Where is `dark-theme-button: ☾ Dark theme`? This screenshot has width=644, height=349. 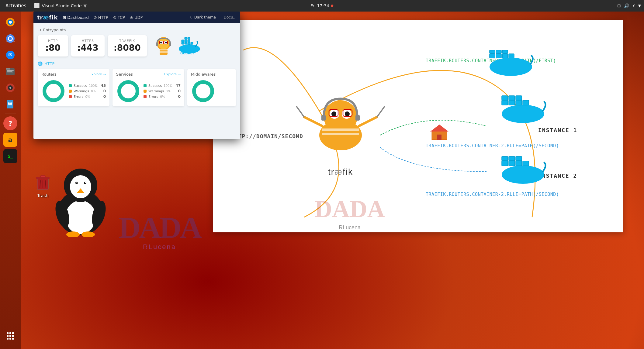
dark-theme-button: ☾ Dark theme is located at coordinates (203, 17).